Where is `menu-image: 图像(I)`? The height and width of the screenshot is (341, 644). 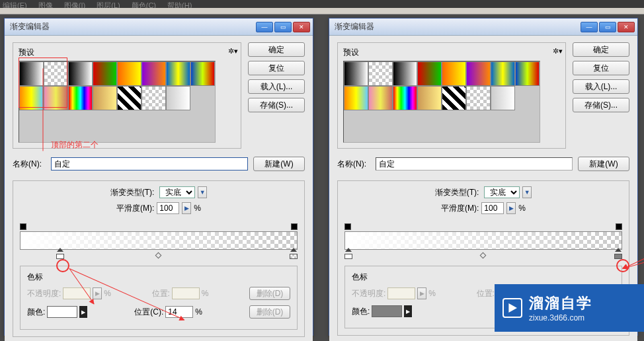
menu-image: 图像(I) is located at coordinates (75, 5).